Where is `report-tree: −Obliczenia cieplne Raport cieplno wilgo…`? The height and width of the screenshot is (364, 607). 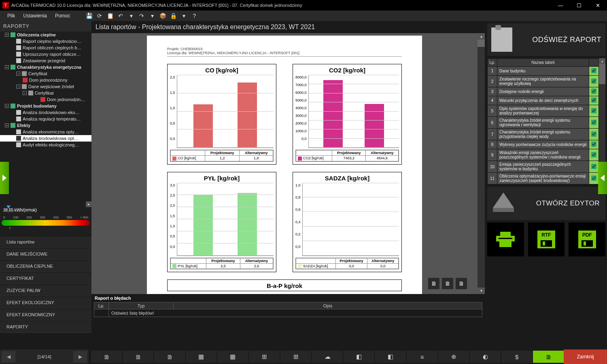 report-tree: −Obliczenia cieplne Raport cieplno wilgo… is located at coordinates (46, 116).